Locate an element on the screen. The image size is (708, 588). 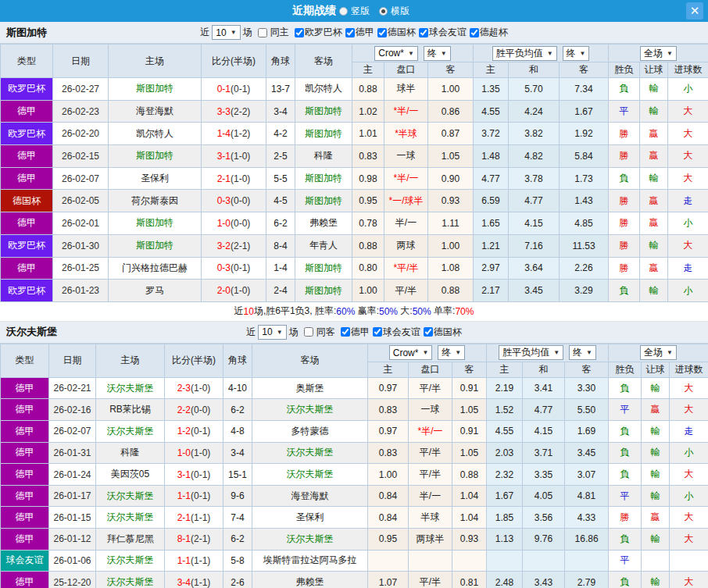
col-score: 比分(半场) is located at coordinates (234, 61).